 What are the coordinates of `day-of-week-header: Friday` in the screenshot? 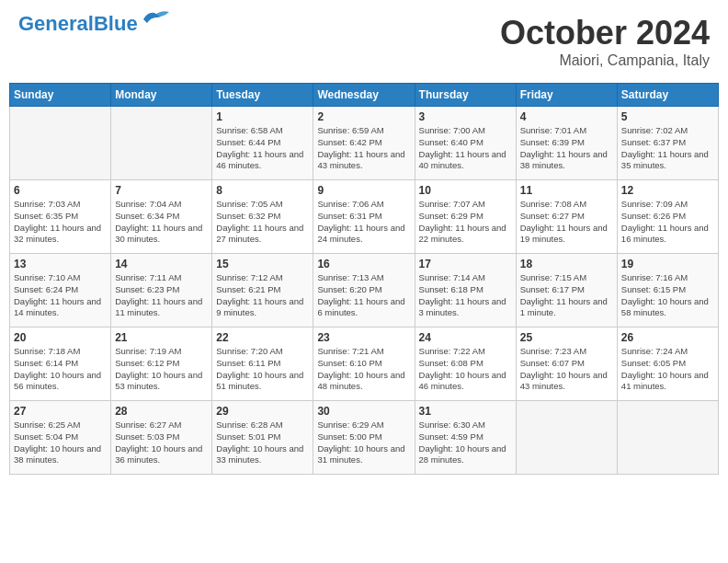 It's located at (566, 96).